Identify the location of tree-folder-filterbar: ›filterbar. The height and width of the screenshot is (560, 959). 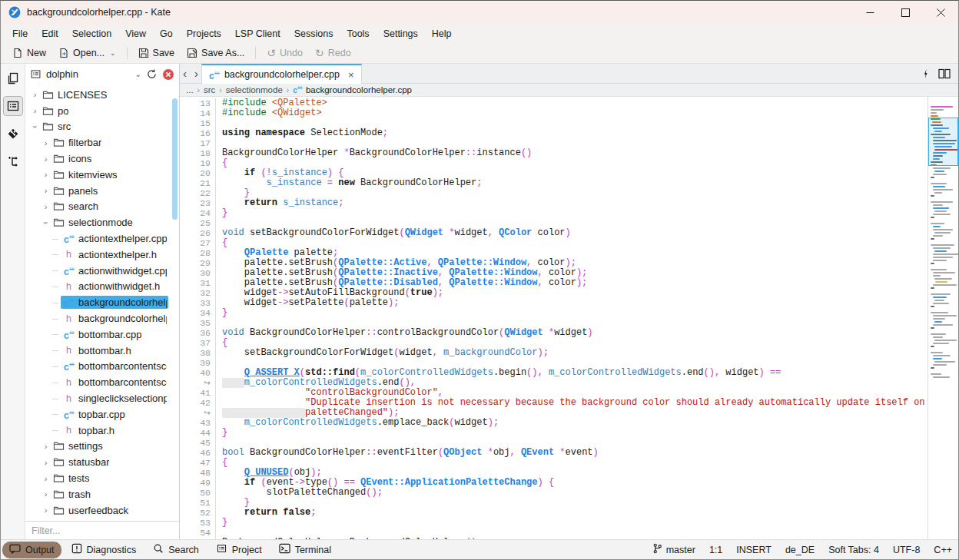
(102, 143).